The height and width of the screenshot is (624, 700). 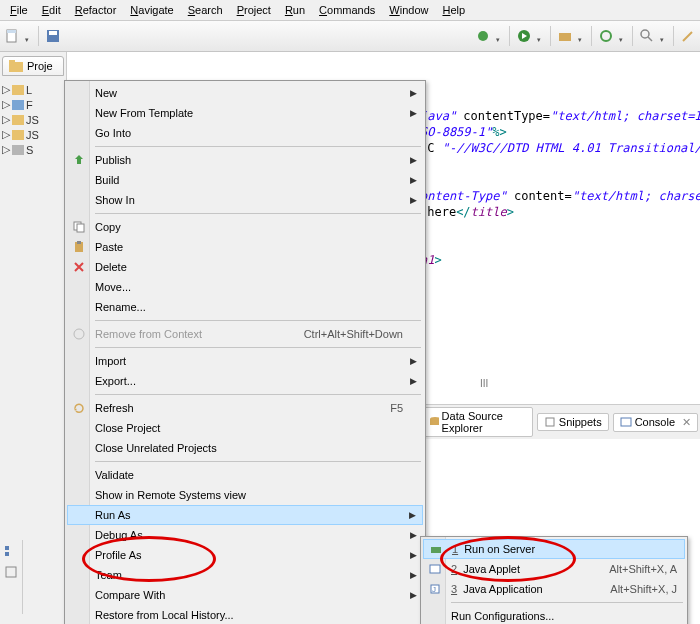 What do you see at coordinates (79, 408) in the screenshot?
I see `refresh-icon` at bounding box center [79, 408].